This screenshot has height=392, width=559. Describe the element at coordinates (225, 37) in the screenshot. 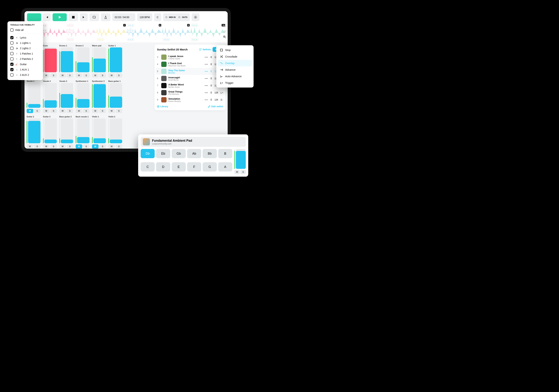

I see `zoom-icon` at that location.